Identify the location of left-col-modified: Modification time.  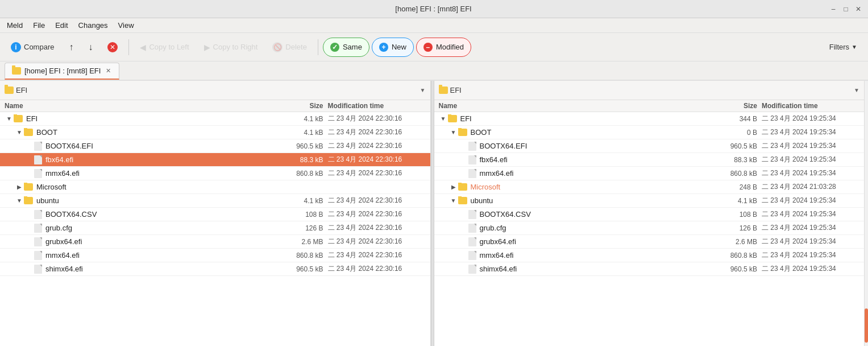
(375, 106).